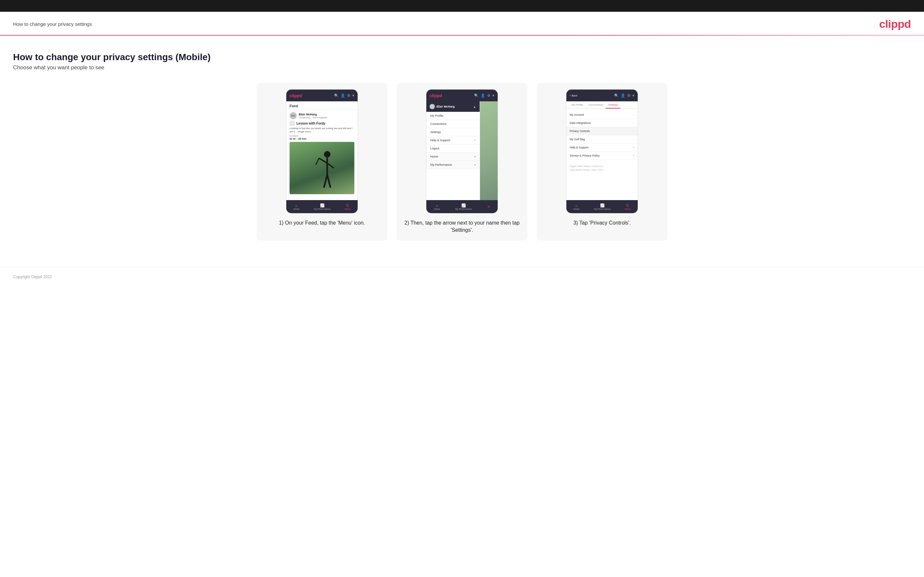 This screenshot has width=924, height=577. I want to click on settings-help-support: Help & Support ↗, so click(602, 147).